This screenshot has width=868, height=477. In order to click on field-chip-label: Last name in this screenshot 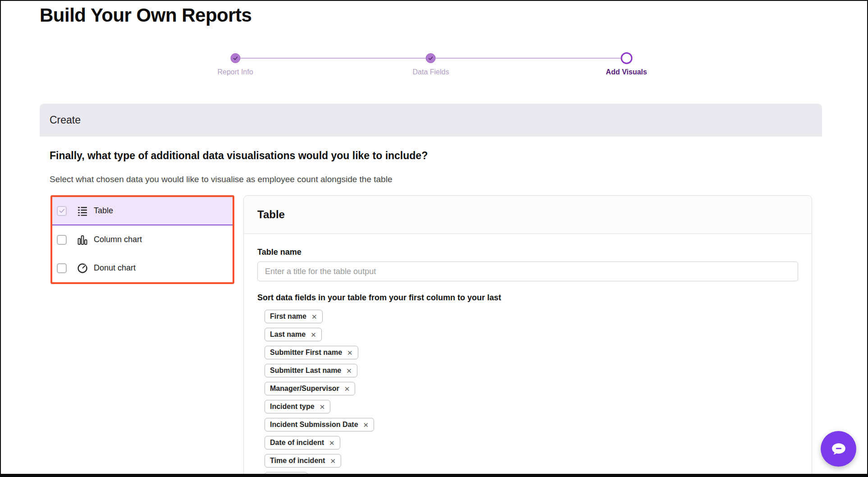, I will do `click(288, 335)`.